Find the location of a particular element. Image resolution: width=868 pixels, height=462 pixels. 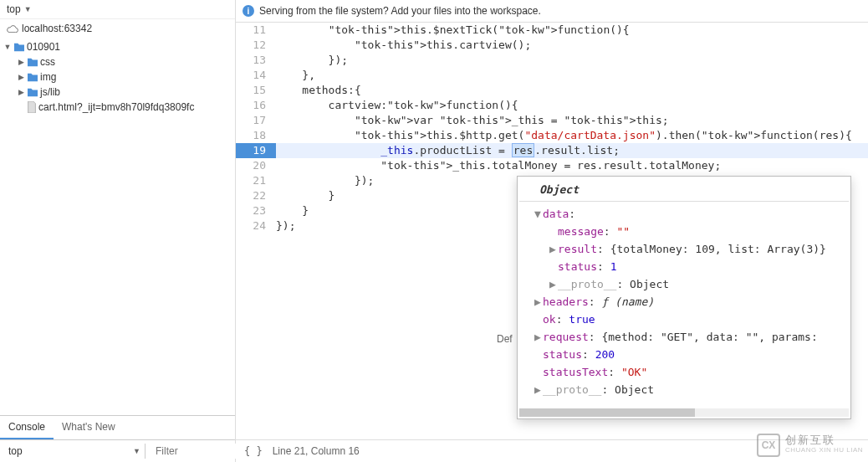

tree-label: 010901 is located at coordinates (43, 47).